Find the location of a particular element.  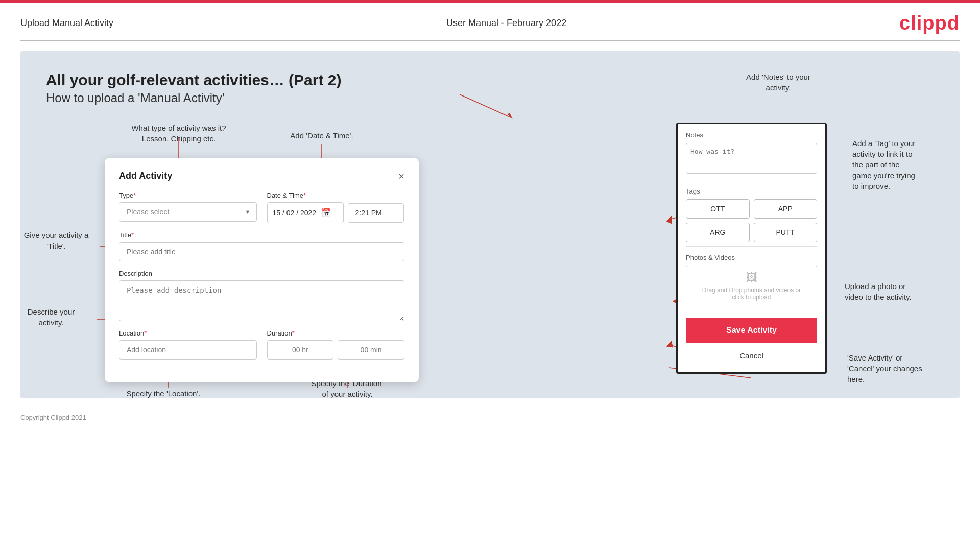

photo-icon: 🖼 is located at coordinates (752, 278).